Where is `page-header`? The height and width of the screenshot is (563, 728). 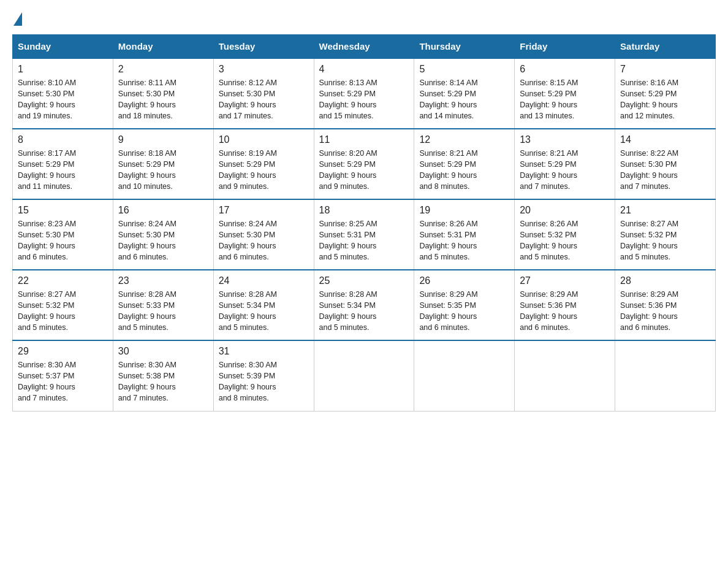
page-header is located at coordinates (364, 17).